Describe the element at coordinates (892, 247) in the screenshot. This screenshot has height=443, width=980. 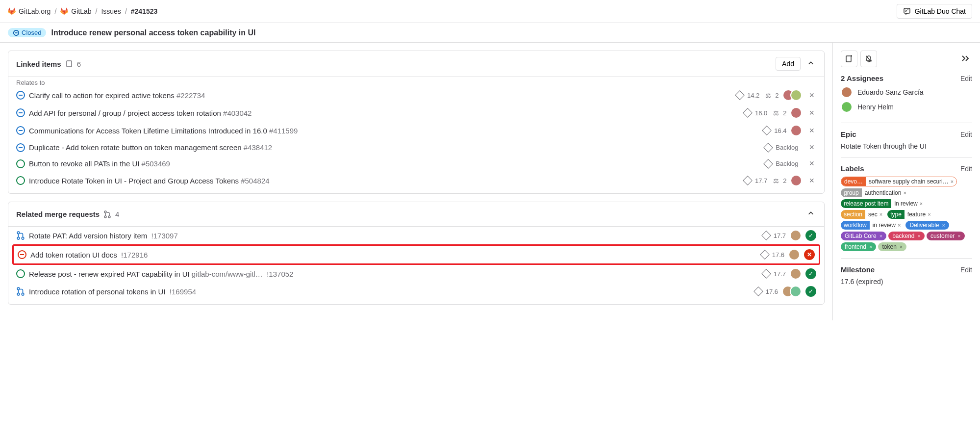
I see `label: token ×` at that location.